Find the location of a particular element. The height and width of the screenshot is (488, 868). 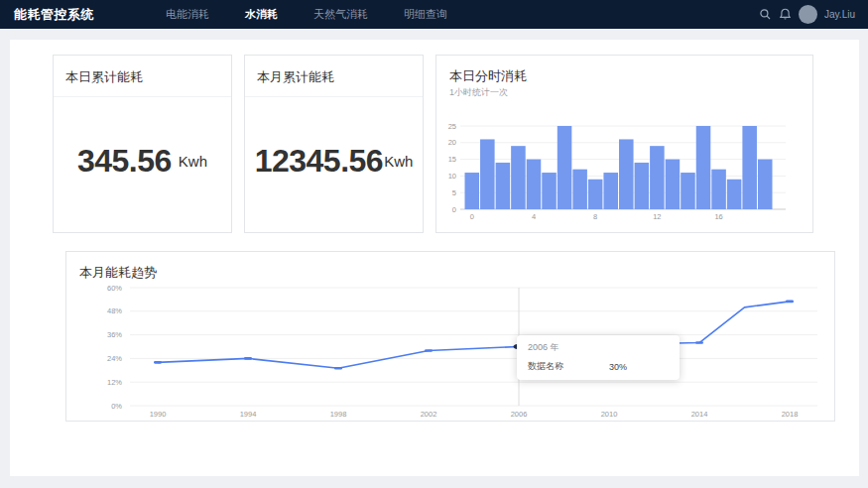

x-axis-tick-label: 2006 is located at coordinates (520, 415).